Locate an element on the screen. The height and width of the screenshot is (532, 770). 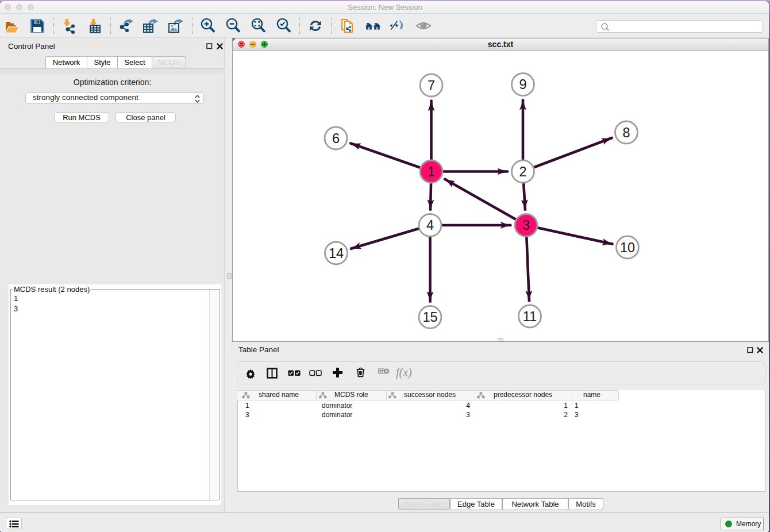
svg-text: 11 is located at coordinates (530, 317).